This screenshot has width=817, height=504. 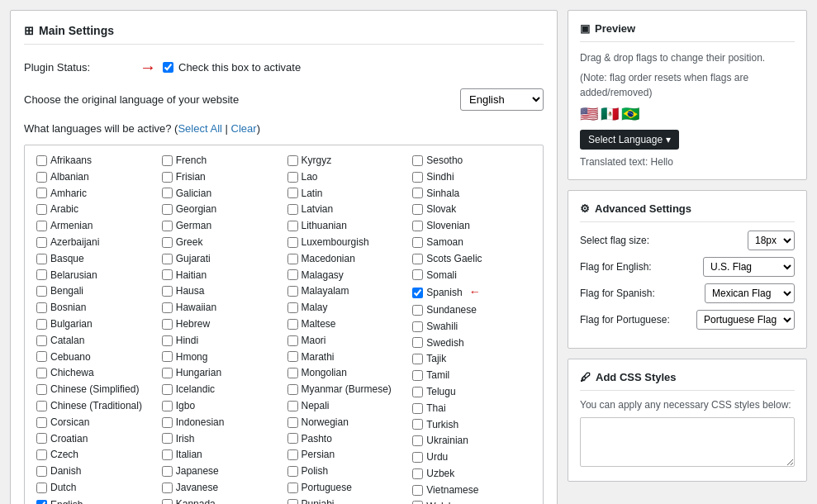 What do you see at coordinates (630, 114) in the screenshot?
I see `flag-br: 🇧🇷` at bounding box center [630, 114].